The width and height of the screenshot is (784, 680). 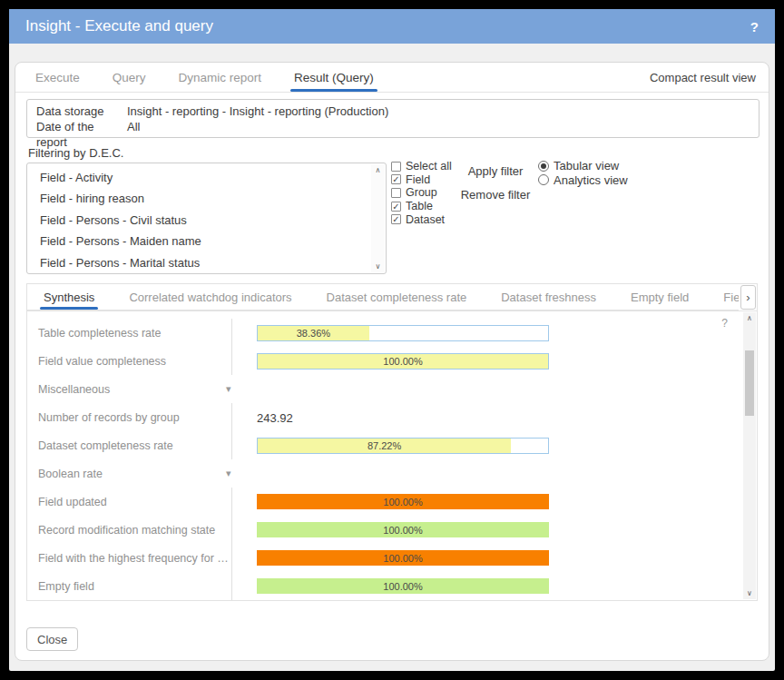 What do you see at coordinates (129, 77) in the screenshot?
I see `tab-query: Query` at bounding box center [129, 77].